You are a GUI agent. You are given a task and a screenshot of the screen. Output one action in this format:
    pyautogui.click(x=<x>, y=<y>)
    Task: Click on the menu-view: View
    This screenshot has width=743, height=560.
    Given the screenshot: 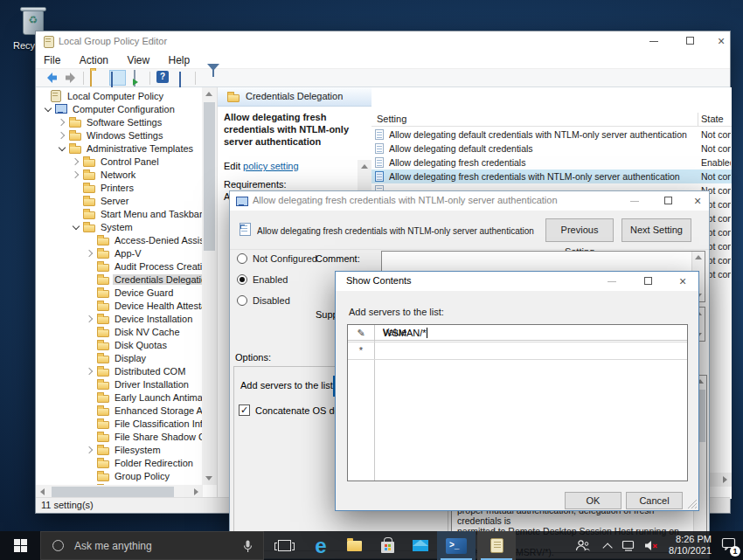 What is the action you would take?
    pyautogui.click(x=138, y=59)
    